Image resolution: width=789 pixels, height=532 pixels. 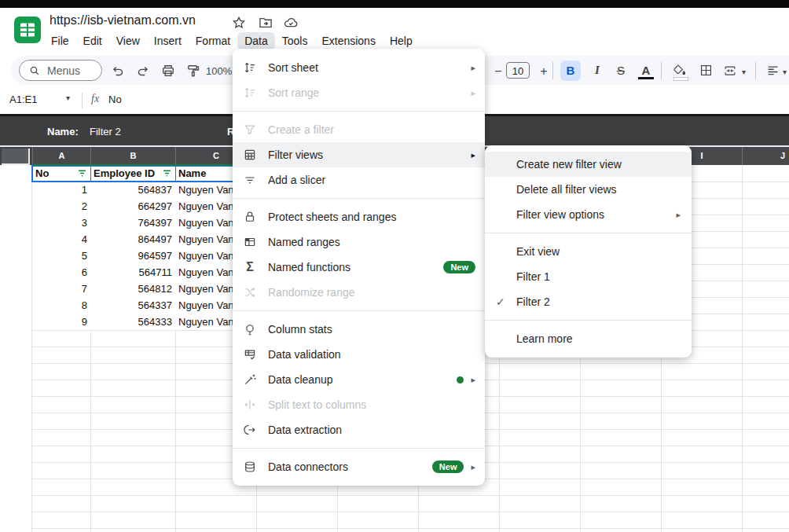 What do you see at coordinates (133, 272) in the screenshot?
I see `cell-employee-id: 564711` at bounding box center [133, 272].